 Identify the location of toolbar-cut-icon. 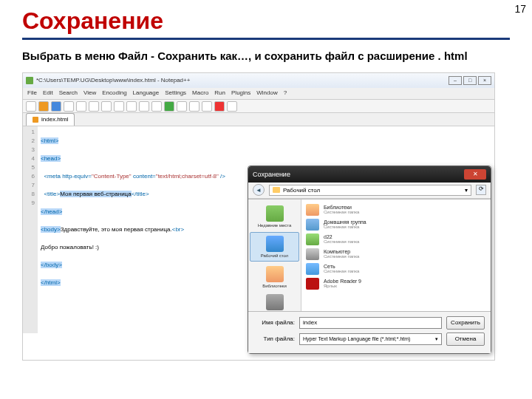
(106, 106).